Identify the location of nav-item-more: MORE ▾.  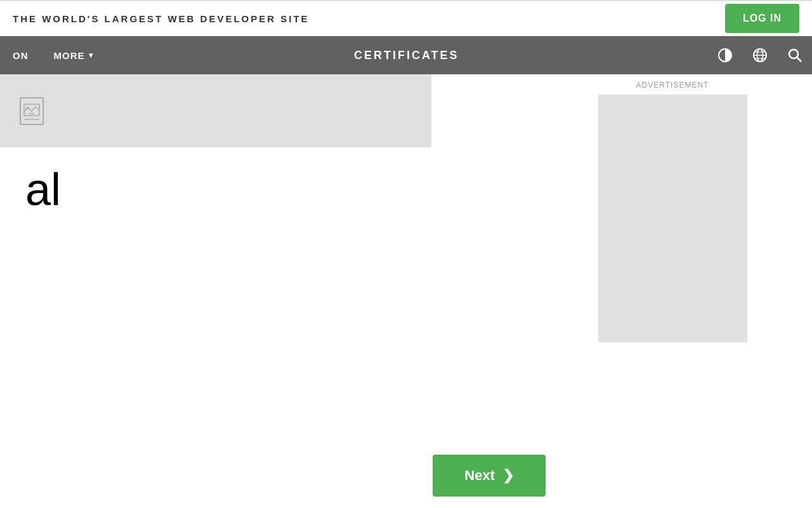
(74, 55).